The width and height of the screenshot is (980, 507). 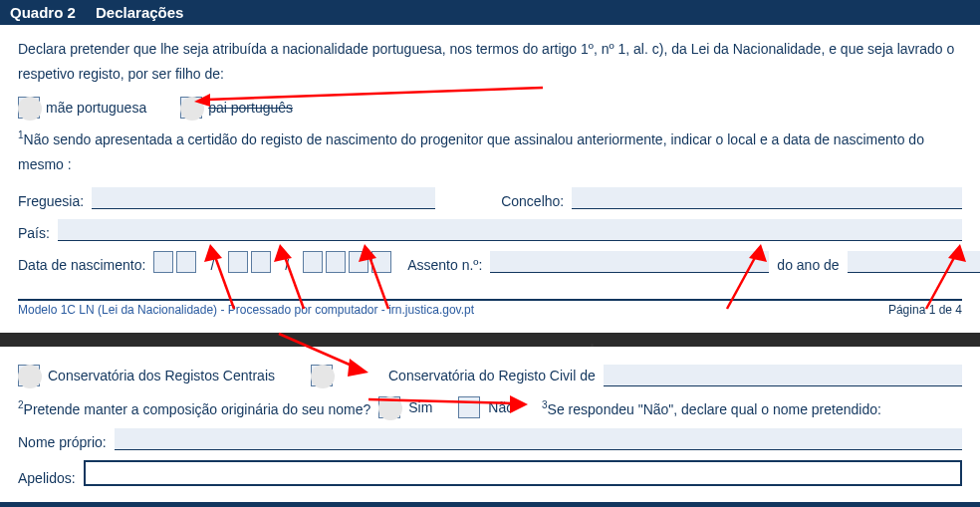 I want to click on checkbox-sim, so click(x=389, y=407).